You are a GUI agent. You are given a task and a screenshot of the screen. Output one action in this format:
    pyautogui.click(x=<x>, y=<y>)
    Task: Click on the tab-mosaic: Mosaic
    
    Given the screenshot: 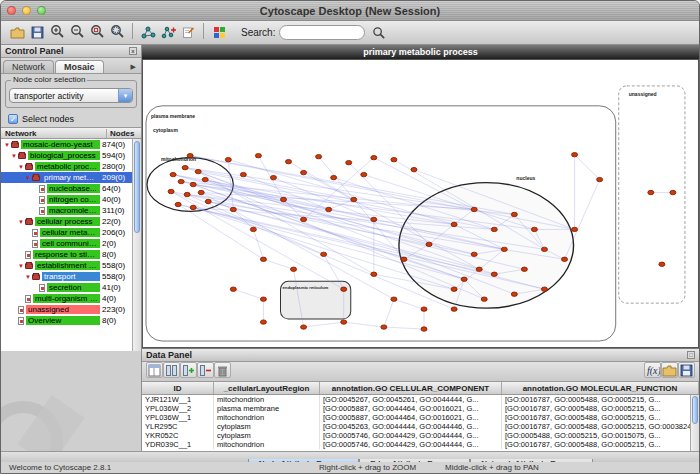 What is the action you would take?
    pyautogui.click(x=80, y=66)
    